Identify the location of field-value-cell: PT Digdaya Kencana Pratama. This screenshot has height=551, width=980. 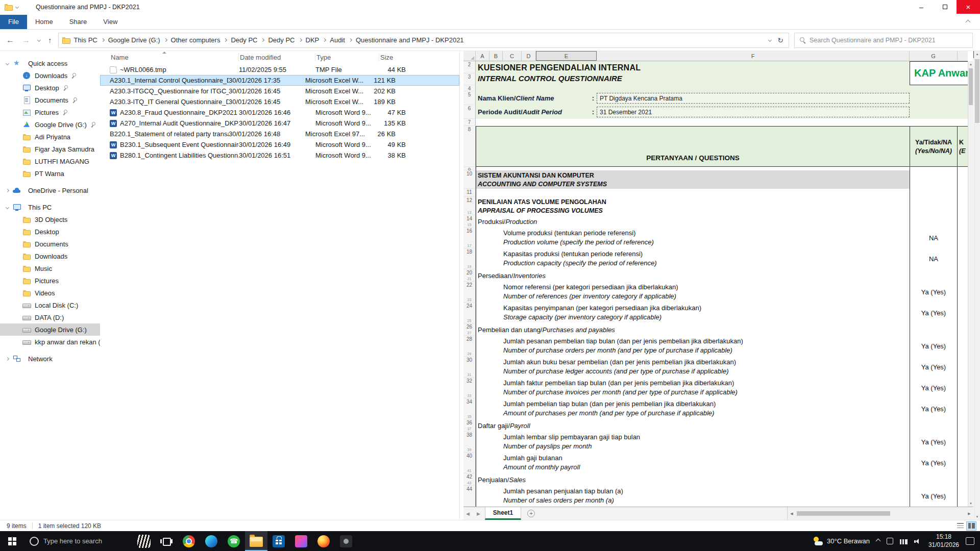
(753, 98).